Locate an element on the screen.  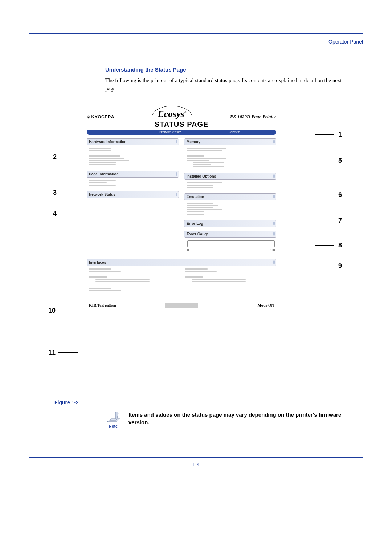
panel-hardware-info: Hardware Information is located at coordinates (133, 142).